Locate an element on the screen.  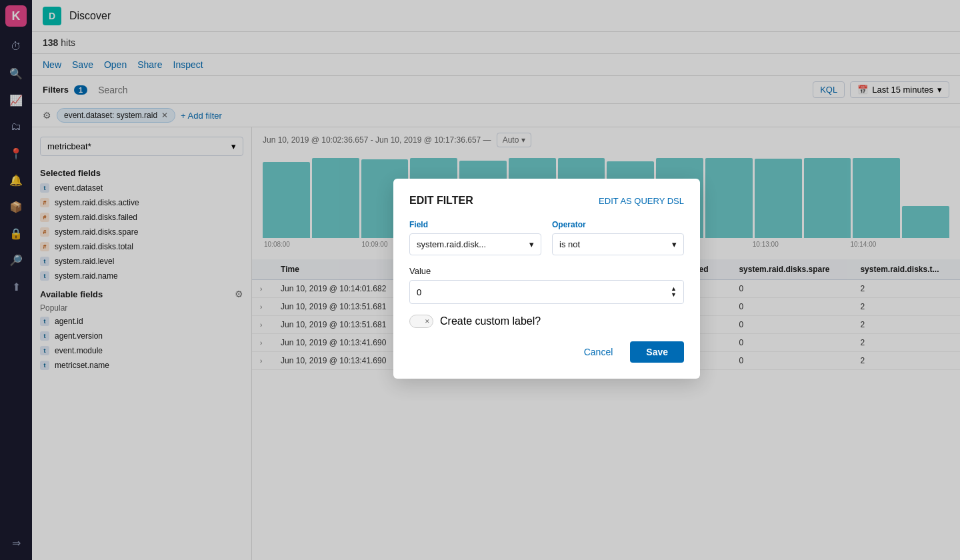
edit-filter-modal: EDIT FILTER EDIT AS QUERY DSL Field syst… is located at coordinates (547, 279).